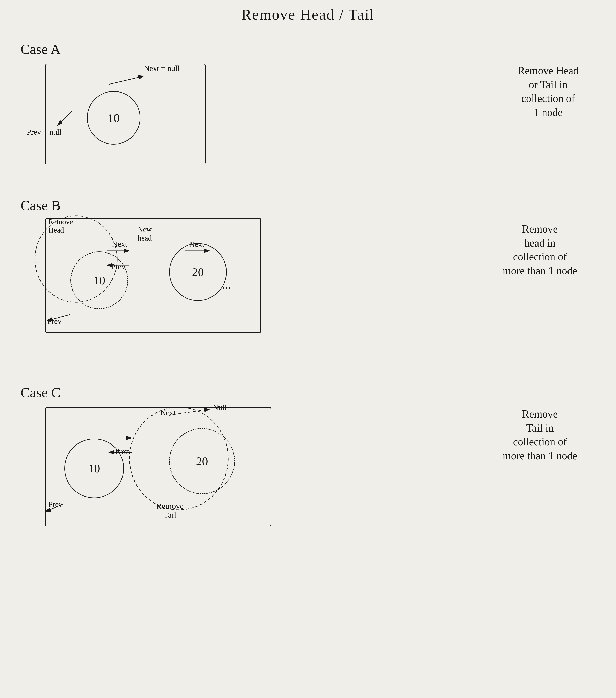 The image size is (616, 698). I want to click on case-c-node2-label: 20, so click(202, 461).